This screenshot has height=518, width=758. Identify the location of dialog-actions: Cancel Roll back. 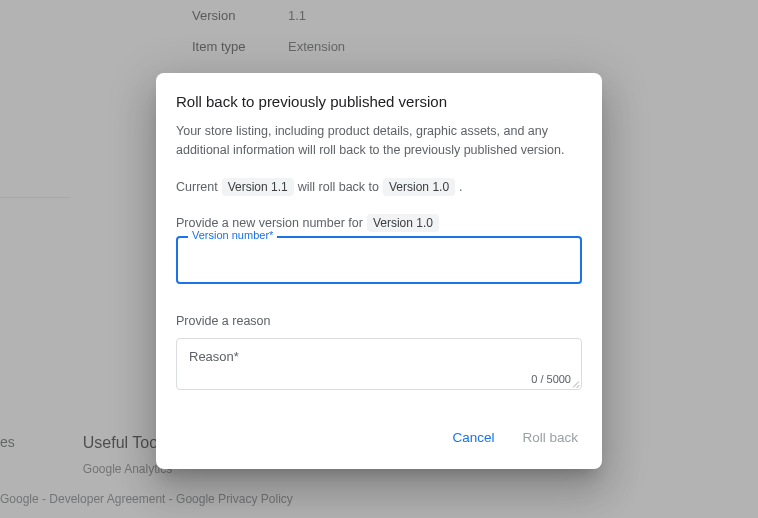
(379, 432).